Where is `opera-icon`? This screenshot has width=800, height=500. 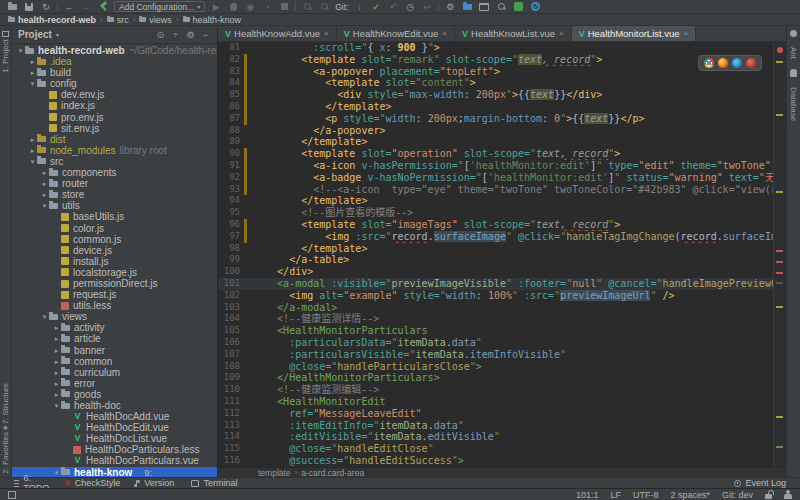
opera-icon is located at coordinates (751, 63).